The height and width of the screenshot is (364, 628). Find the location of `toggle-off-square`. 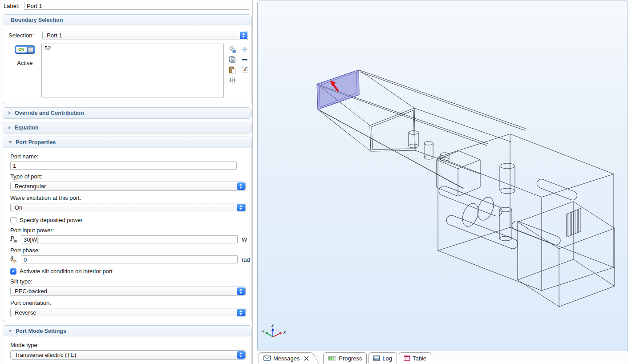

toggle-off-square is located at coordinates (31, 50).